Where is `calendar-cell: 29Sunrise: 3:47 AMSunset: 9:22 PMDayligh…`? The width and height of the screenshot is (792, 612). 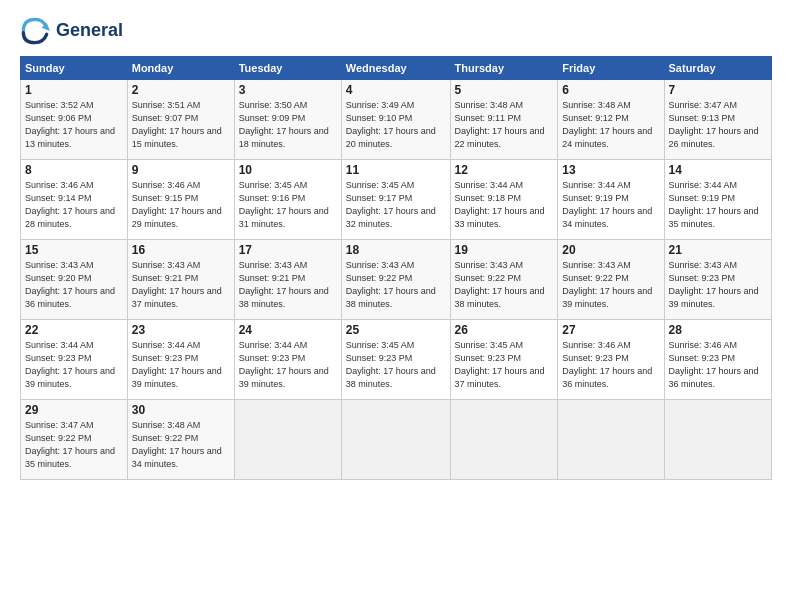
calendar-cell: 29Sunrise: 3:47 AMSunset: 9:22 PMDayligh… is located at coordinates (74, 440).